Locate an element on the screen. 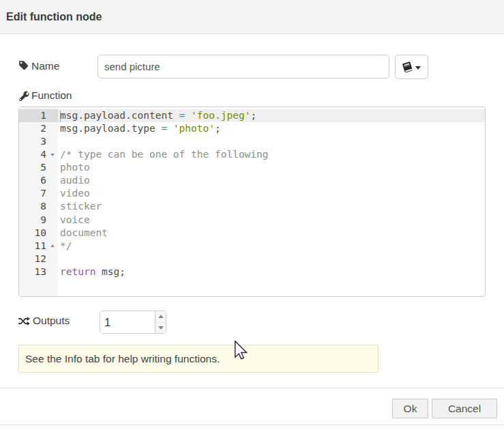  code-line: msg.payload.type = 'photo'; is located at coordinates (271, 128).